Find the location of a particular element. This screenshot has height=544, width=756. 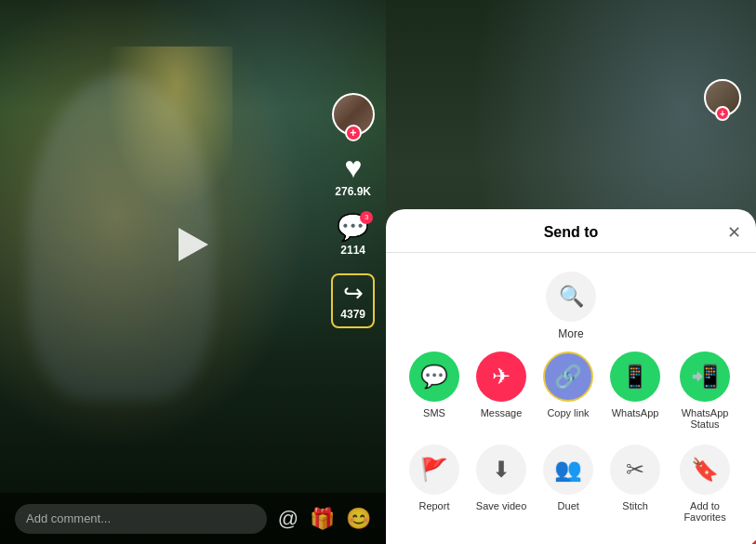

whatsapp-status-icon: 📲 is located at coordinates (705, 377).